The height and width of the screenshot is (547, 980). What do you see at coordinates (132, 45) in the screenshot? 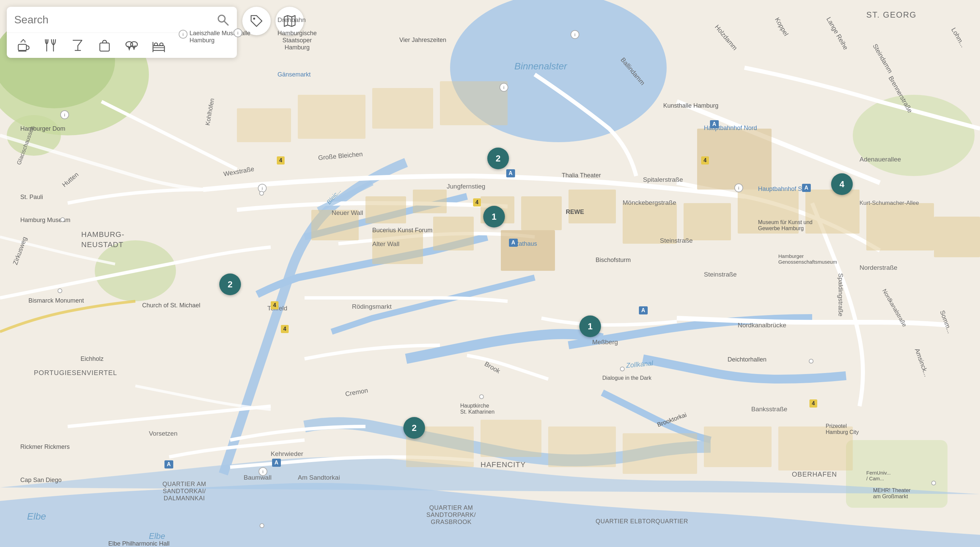
I see `entertainment-icon` at bounding box center [132, 45].